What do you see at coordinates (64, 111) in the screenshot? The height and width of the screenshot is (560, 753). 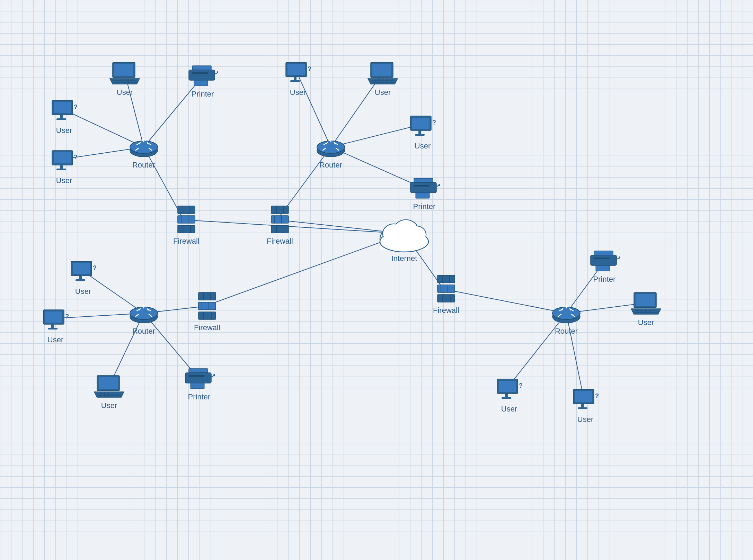 I see `desktop-icon-user1_1: ?` at bounding box center [64, 111].